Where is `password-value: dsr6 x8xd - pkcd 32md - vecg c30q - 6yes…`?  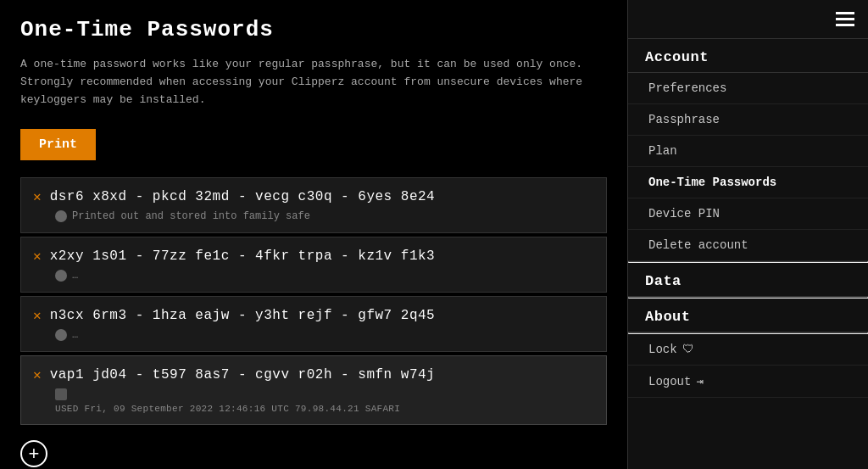
password-value: dsr6 x8xd - pkcd 32md - vecg c30q - 6yes… is located at coordinates (242, 197).